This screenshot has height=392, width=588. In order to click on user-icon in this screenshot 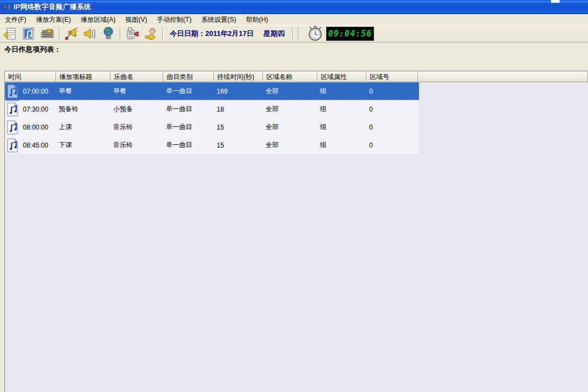, I will do `click(151, 34)`.